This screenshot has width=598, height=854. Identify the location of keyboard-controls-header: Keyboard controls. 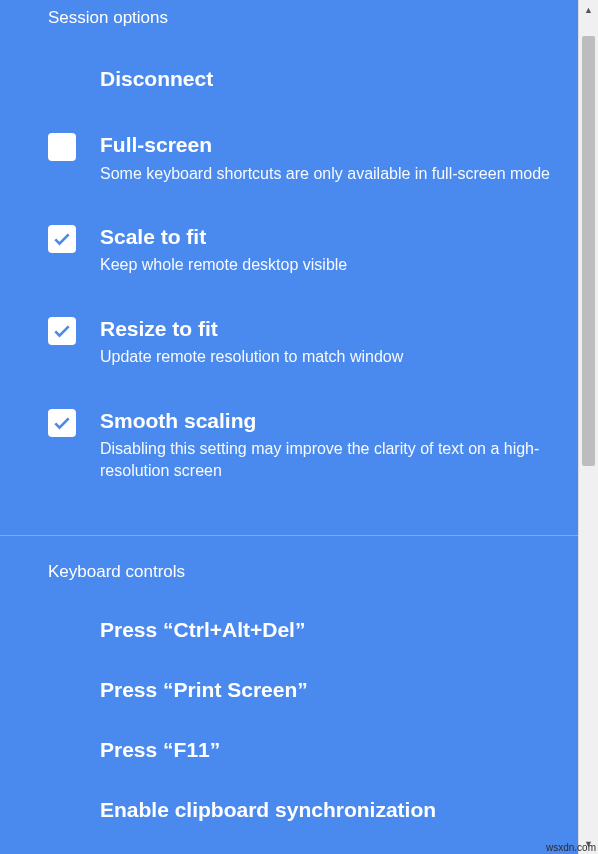
(289, 568).